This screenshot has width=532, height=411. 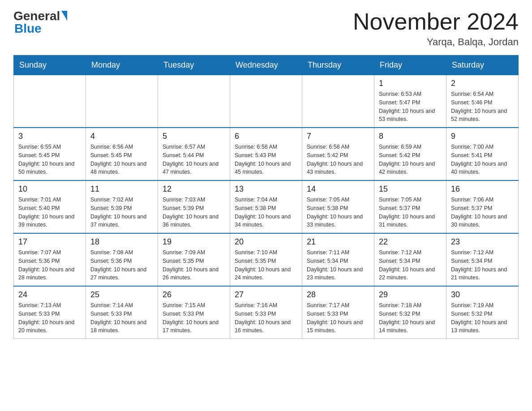 What do you see at coordinates (483, 65) in the screenshot?
I see `day-of-week-header: Saturday` at bounding box center [483, 65].